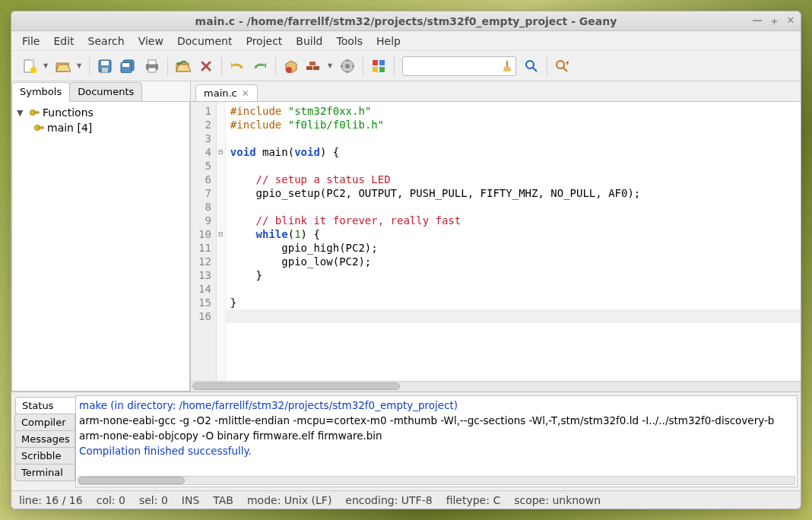 The image size is (812, 520). Describe the element at coordinates (41, 92) in the screenshot. I see `tab-symbols: Symbols` at that location.